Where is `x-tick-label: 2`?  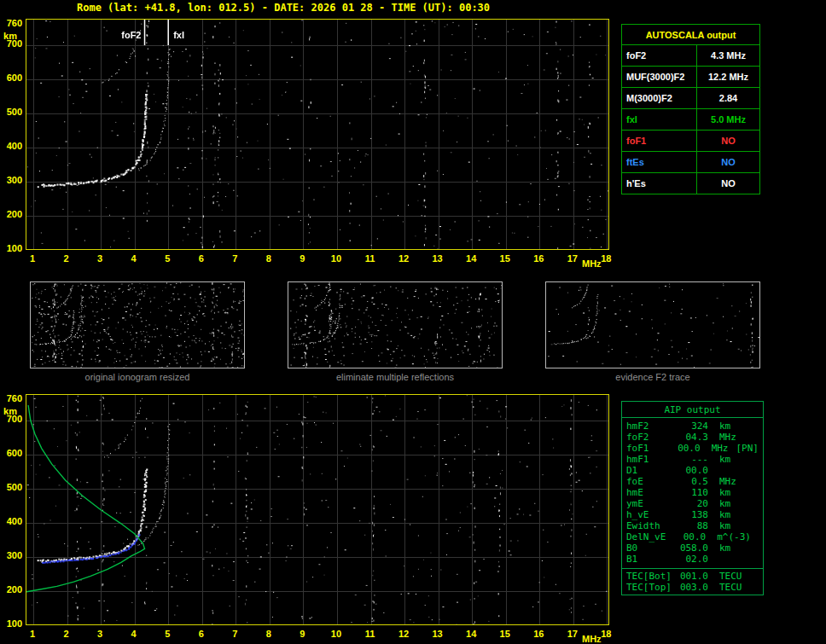
x-tick-label: 2 is located at coordinates (67, 634).